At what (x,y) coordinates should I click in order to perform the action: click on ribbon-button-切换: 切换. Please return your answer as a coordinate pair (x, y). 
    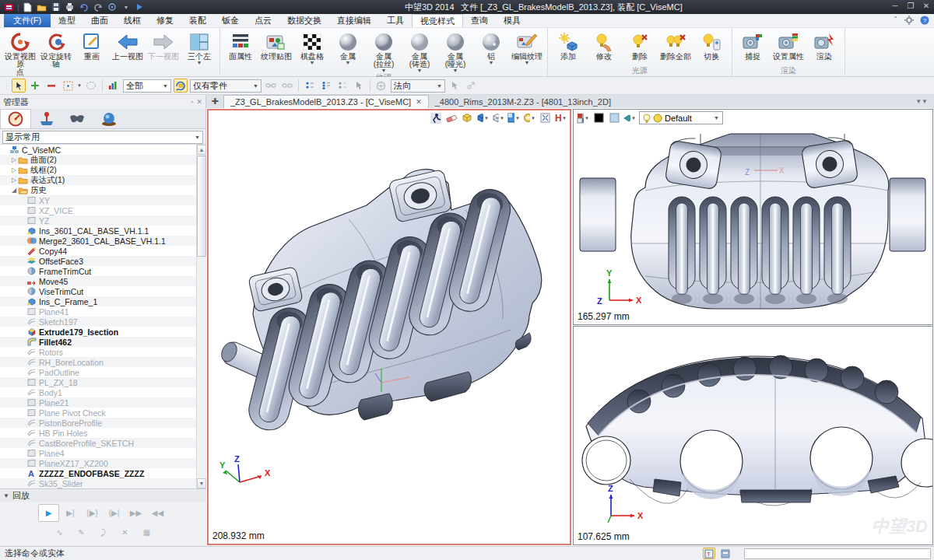
    Looking at the image, I should click on (711, 48).